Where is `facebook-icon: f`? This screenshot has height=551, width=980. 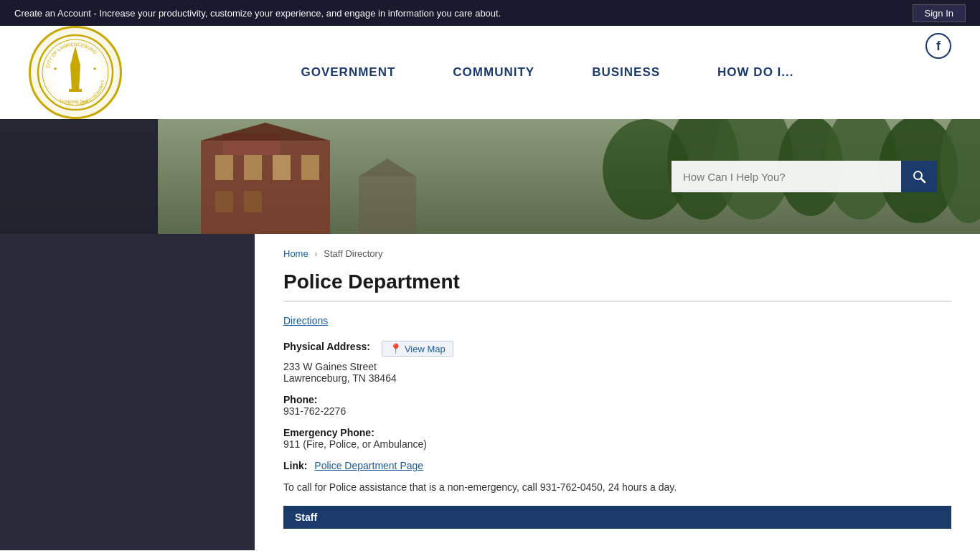 facebook-icon: f is located at coordinates (938, 46).